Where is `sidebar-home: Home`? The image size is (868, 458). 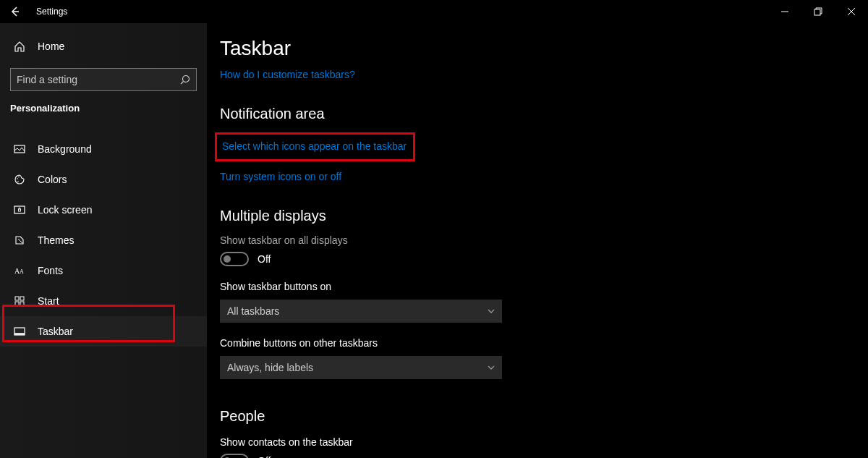
sidebar-home: Home is located at coordinates (103, 46).